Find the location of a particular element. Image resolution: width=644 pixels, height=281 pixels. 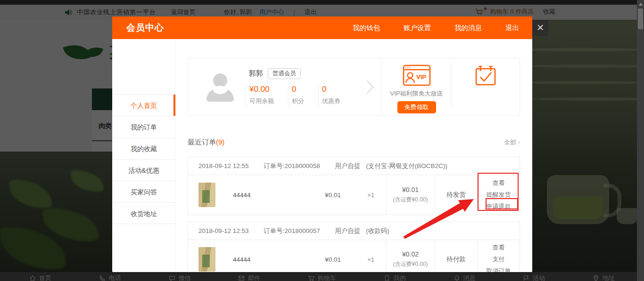

sidebar-item-my-favorites: 我的收藏 is located at coordinates (144, 148).